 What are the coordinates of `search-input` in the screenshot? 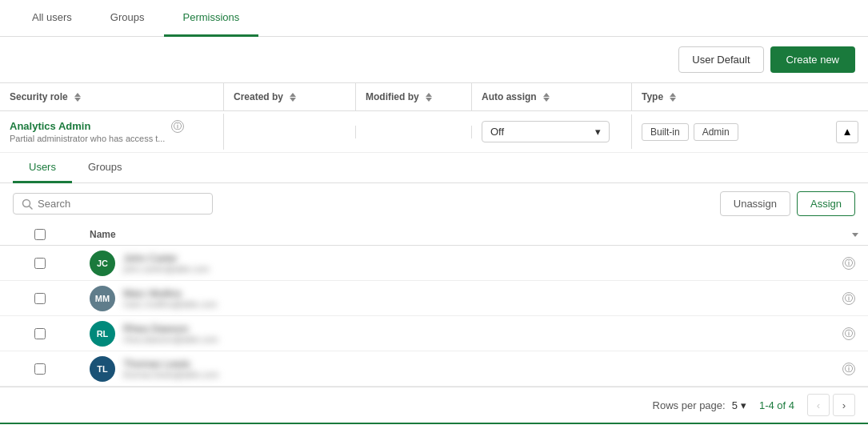 It's located at (121, 203).